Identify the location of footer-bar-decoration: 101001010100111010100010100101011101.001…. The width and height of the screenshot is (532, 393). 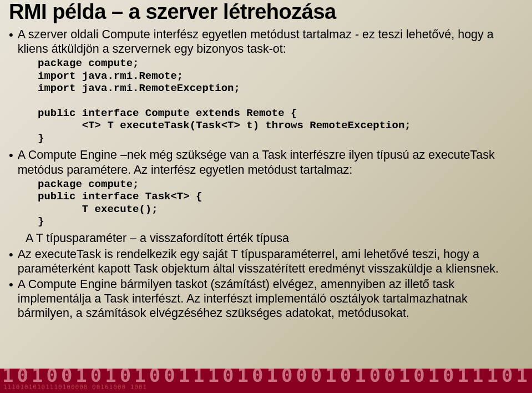
(266, 375).